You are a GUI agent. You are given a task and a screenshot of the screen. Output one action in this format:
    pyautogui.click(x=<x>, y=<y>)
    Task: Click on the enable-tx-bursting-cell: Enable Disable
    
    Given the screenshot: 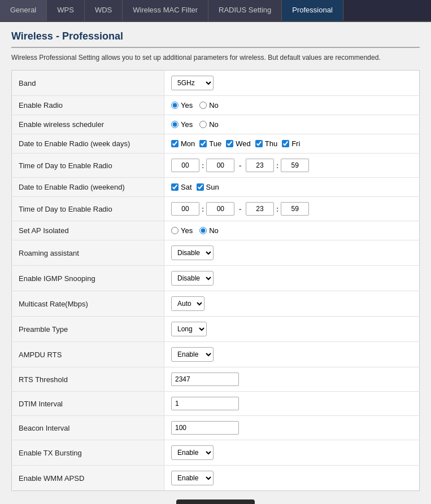 What is the action you would take?
    pyautogui.click(x=292, y=453)
    